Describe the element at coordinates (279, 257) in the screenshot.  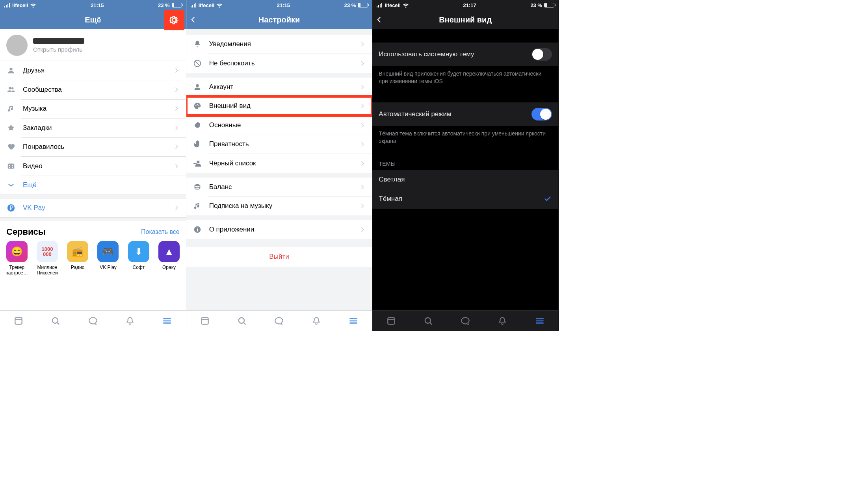
I see `logout-button: Выйти` at that location.